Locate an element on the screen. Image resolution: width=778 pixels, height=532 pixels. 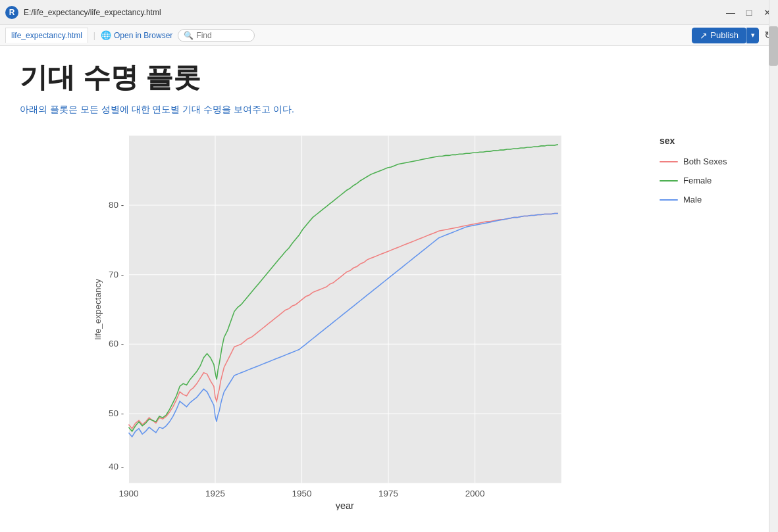
svg-text: 1975 is located at coordinates (388, 493).